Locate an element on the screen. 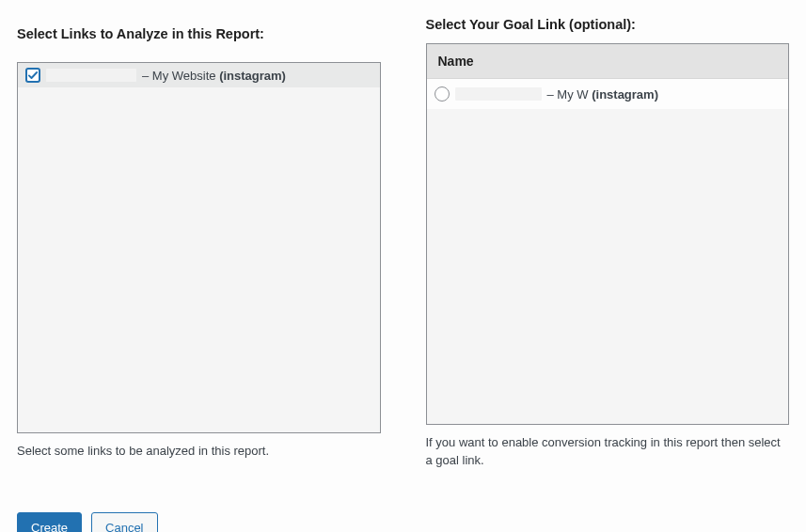 The height and width of the screenshot is (532, 806). links-analyze-heading: Select Links to Analyze in this Report: is located at coordinates (199, 34).